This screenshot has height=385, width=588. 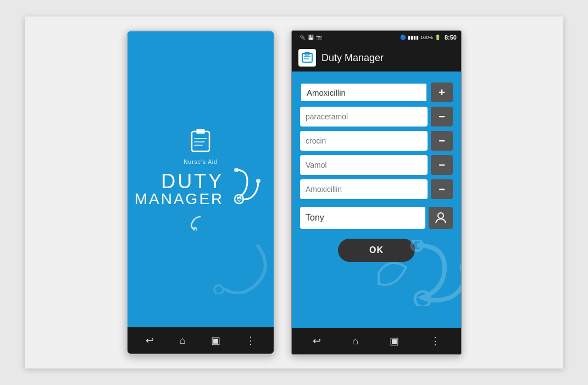 I want to click on medicine-row-3: −, so click(x=376, y=141).